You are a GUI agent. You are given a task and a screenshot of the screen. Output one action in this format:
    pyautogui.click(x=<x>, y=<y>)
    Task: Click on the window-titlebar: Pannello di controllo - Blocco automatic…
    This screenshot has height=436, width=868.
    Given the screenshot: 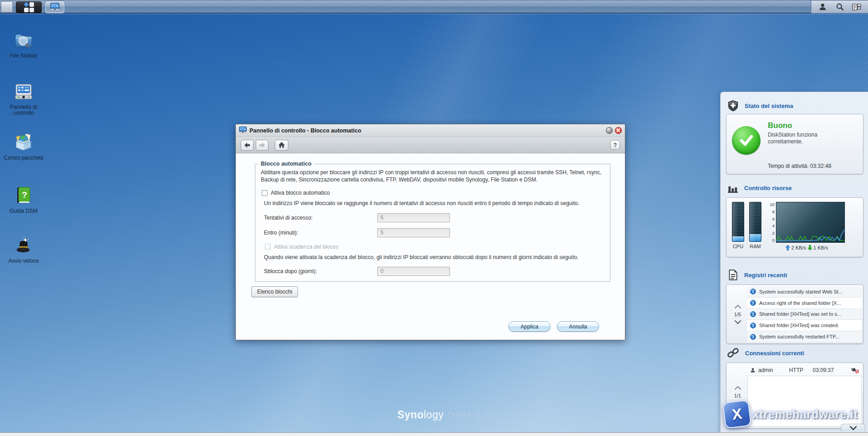 What is the action you would take?
    pyautogui.click(x=430, y=131)
    